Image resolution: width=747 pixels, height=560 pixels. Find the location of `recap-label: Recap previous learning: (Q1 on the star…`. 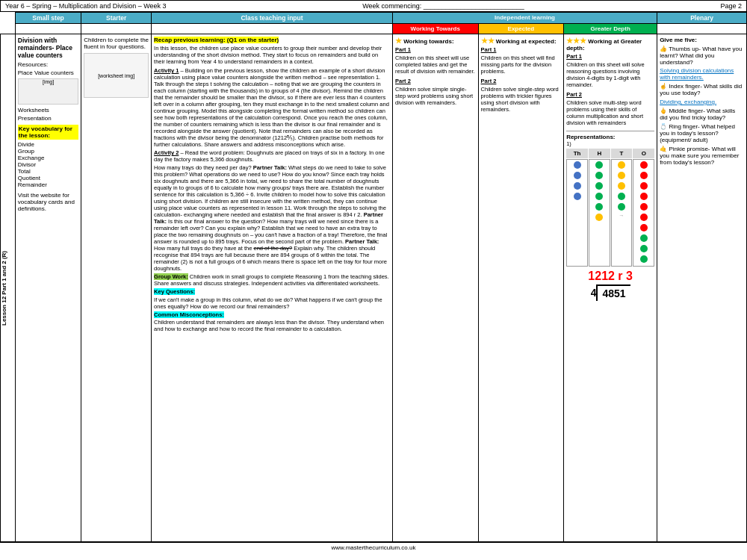

recap-label: Recap previous learning: (Q1 on the star… is located at coordinates (272, 40).